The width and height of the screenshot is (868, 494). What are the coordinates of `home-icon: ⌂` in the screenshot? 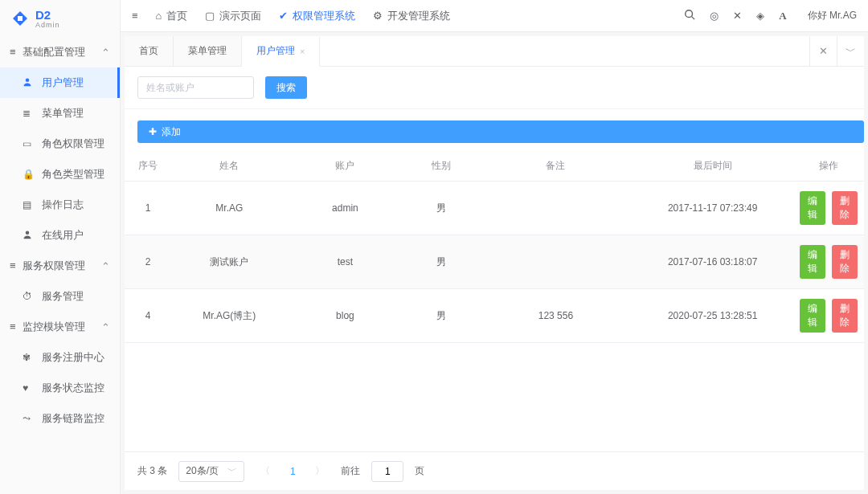 It's located at (159, 16).